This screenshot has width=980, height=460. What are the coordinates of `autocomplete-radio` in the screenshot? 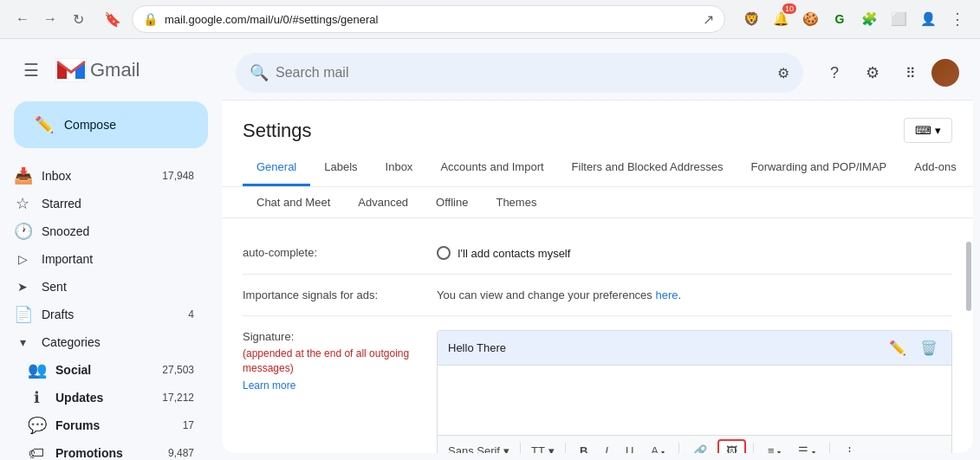 It's located at (444, 253).